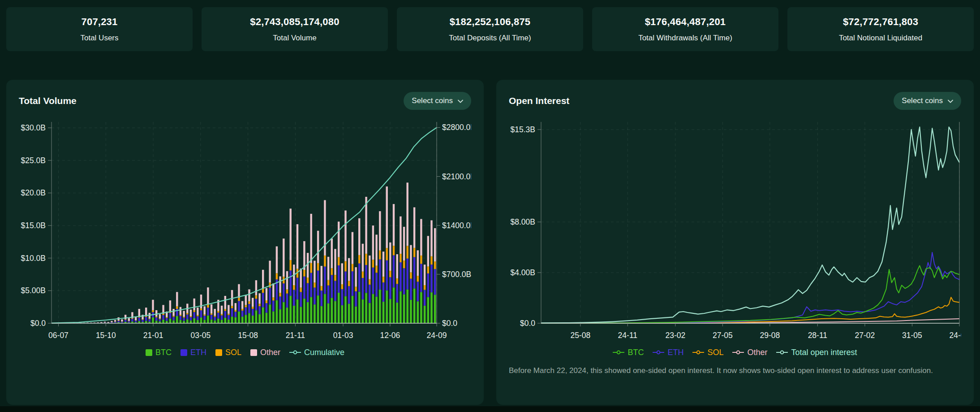 This screenshot has height=412, width=980. I want to click on stat-value: 707,231, so click(99, 22).